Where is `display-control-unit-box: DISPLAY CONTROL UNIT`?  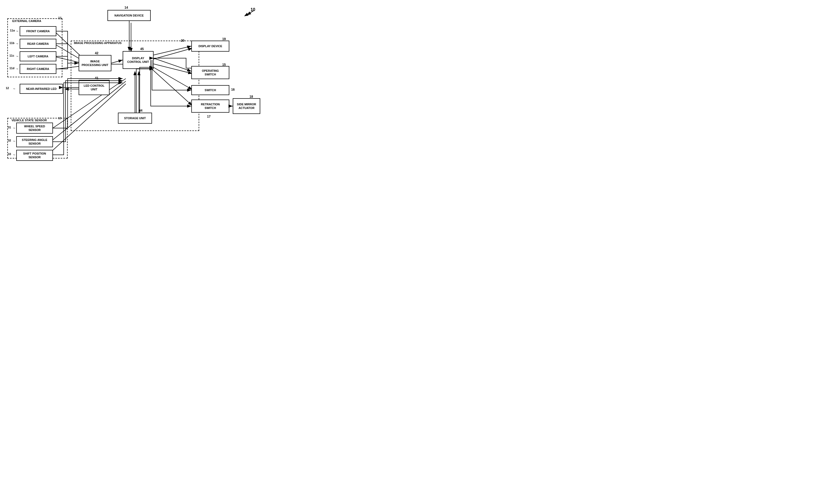
display-control-unit-box: DISPLAY CONTROL UNIT is located at coordinates (138, 60).